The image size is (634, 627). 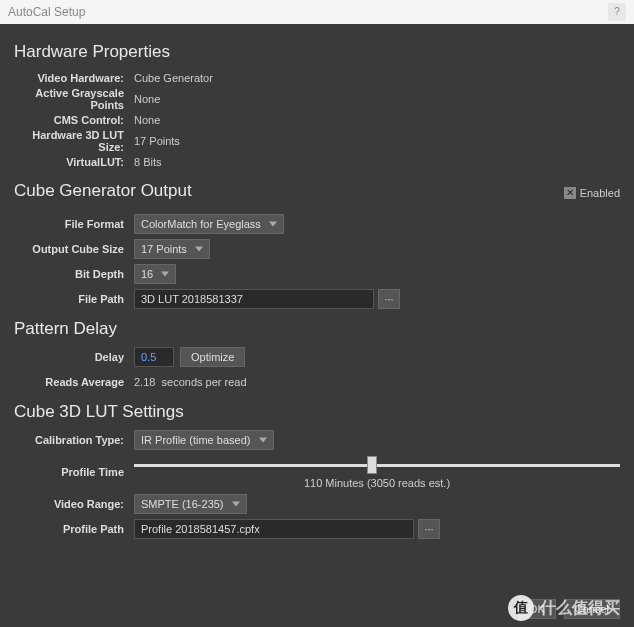 I want to click on cube3d-heading: Cube 3D LUT Settings, so click(x=317, y=412).